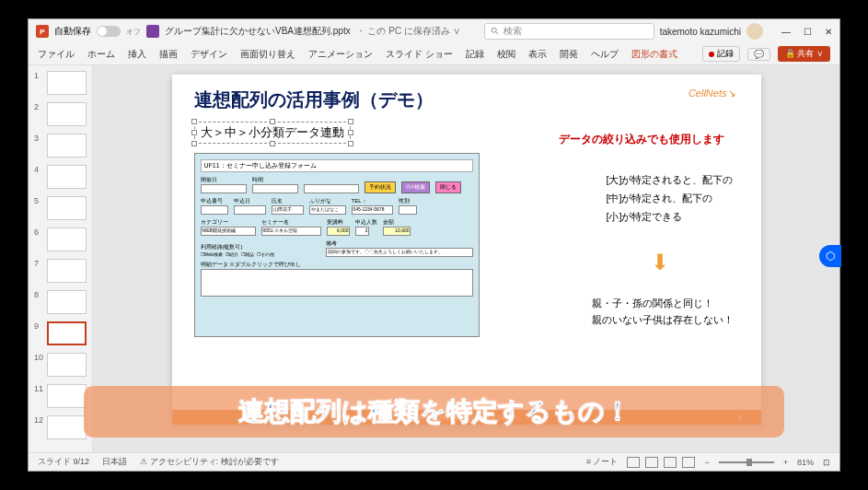  I want to click on thumbnail-8: 8, so click(61, 302).